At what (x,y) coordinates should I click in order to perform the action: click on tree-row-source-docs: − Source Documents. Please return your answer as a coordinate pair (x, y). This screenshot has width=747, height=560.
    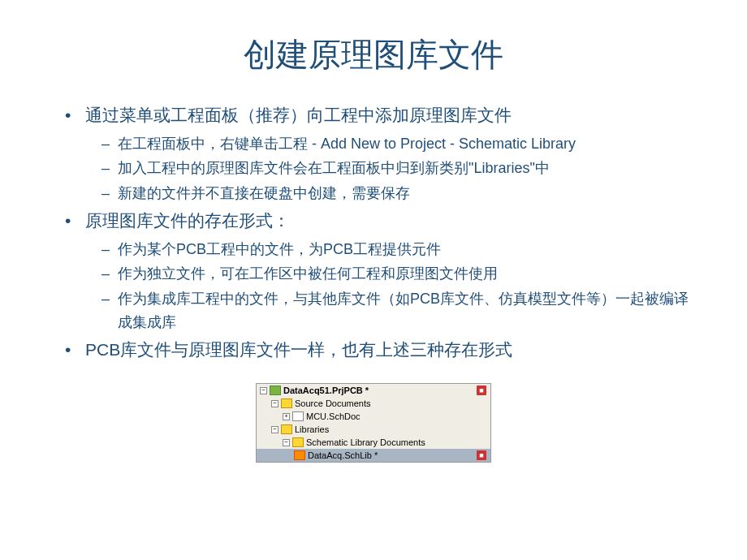
    Looking at the image, I should click on (374, 403).